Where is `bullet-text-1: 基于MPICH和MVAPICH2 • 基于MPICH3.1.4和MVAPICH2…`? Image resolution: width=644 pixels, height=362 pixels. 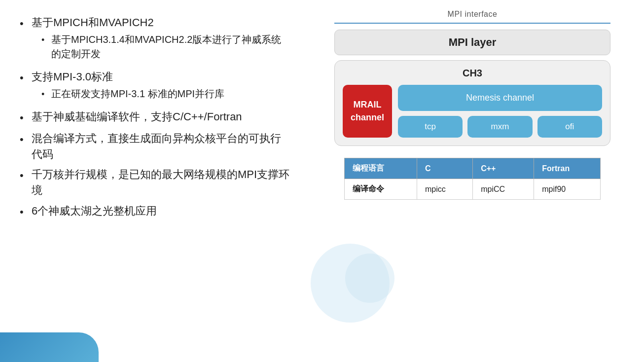
bullet-text-1: 基于MPICH和MVAPICH2 • 基于MPICH3.1.4和MVAPICH2… is located at coordinates (161, 39).